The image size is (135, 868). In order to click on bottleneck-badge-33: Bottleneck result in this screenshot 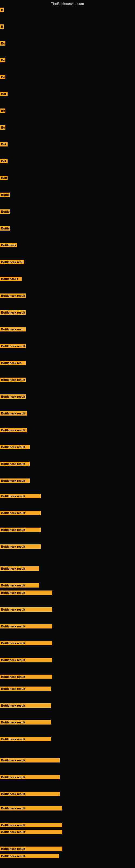, I will do `click(19, 569)`.